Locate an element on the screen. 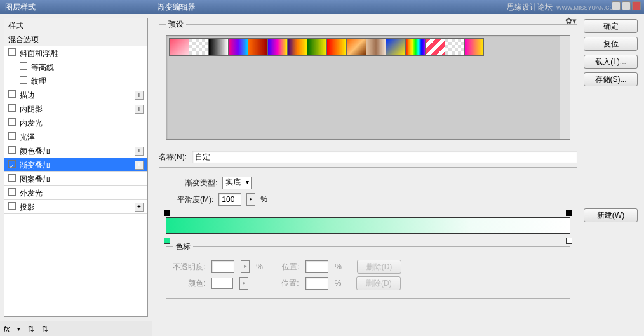  style-item-3: 描边+ is located at coordinates (76, 95).